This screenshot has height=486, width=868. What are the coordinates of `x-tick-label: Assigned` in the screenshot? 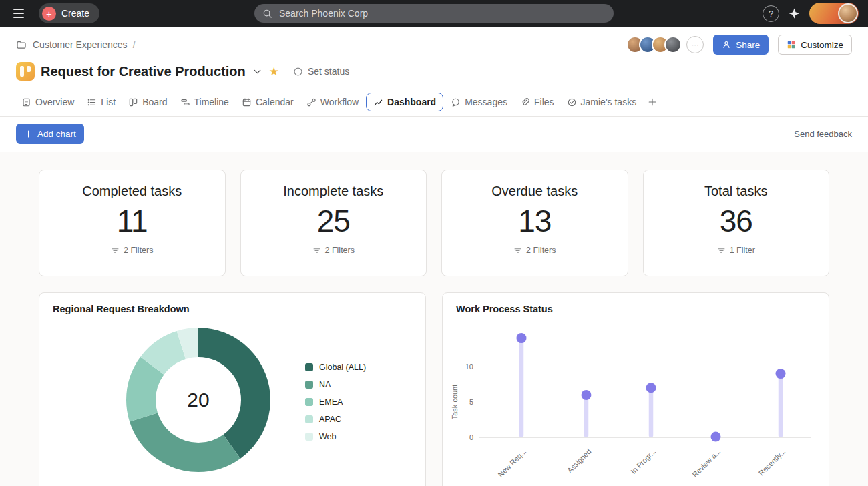 It's located at (579, 461).